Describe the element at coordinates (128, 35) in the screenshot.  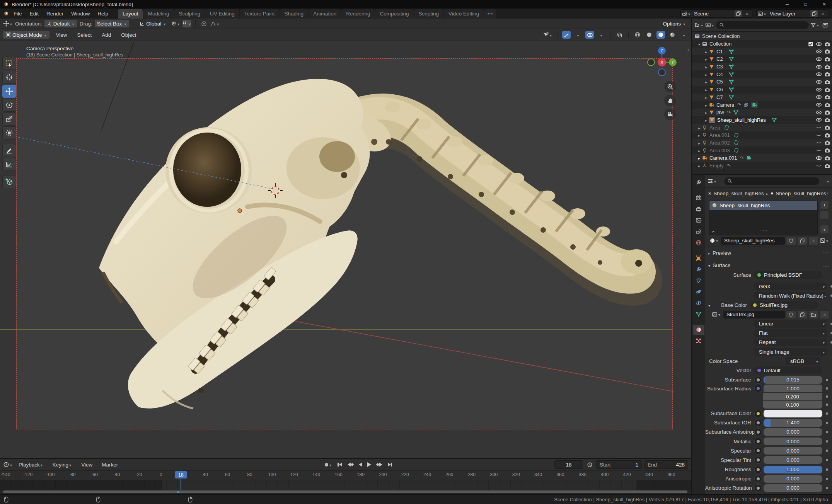
I see `viewport-menu-object: Object` at that location.